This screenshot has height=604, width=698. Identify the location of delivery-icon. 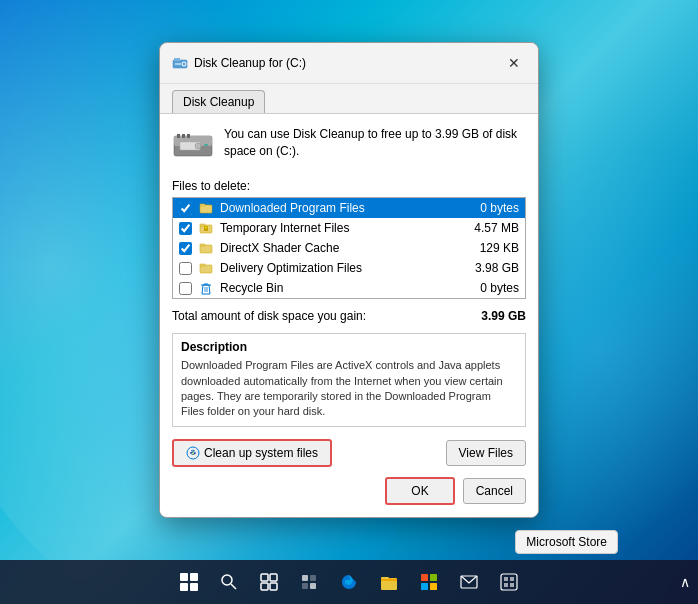
(206, 268).